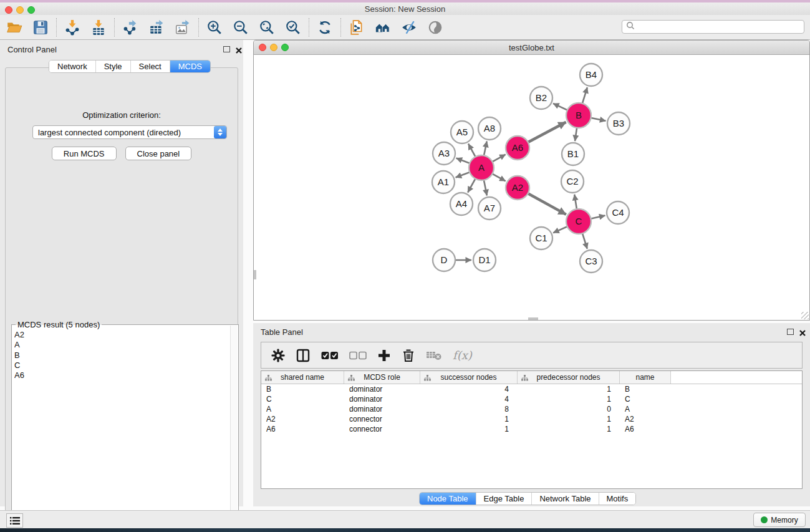 This screenshot has width=810, height=532. Describe the element at coordinates (531, 430) in the screenshot. I see `node-table: shared nameMCDS rolesuccessor nodesprede…` at that location.